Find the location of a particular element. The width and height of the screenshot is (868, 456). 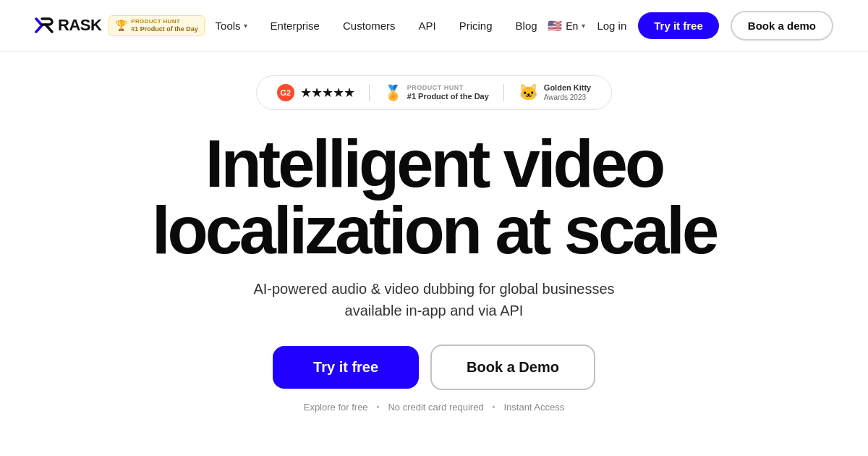

trophy-icon: 🏆 is located at coordinates (122, 25).